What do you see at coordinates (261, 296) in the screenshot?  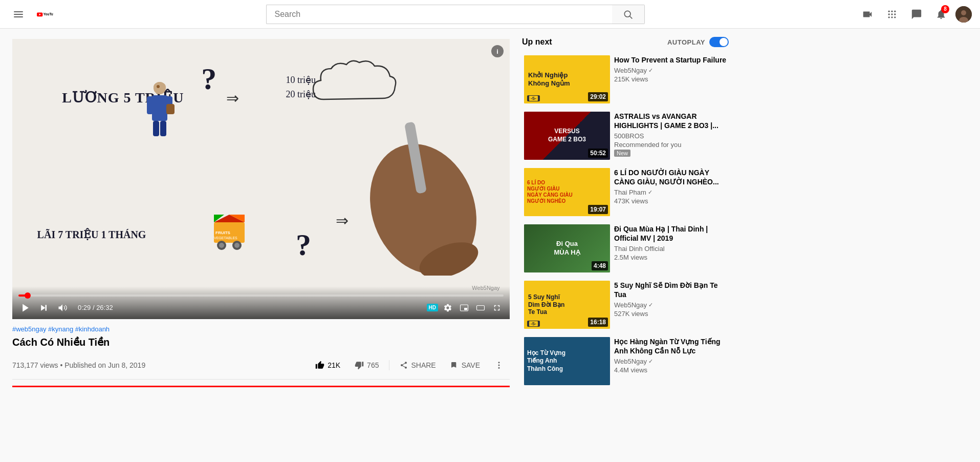 I see `progress-bar` at bounding box center [261, 296].